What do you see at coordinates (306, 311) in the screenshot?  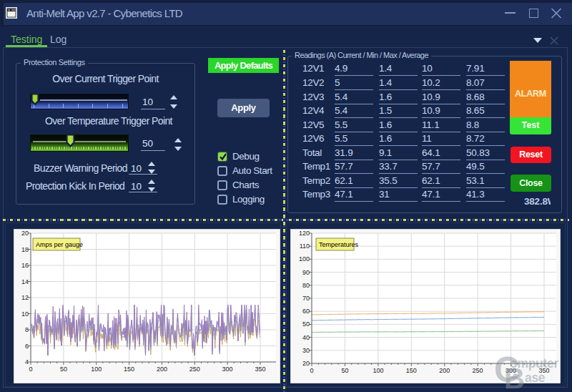 I see `svg-text: 60` at bounding box center [306, 311].